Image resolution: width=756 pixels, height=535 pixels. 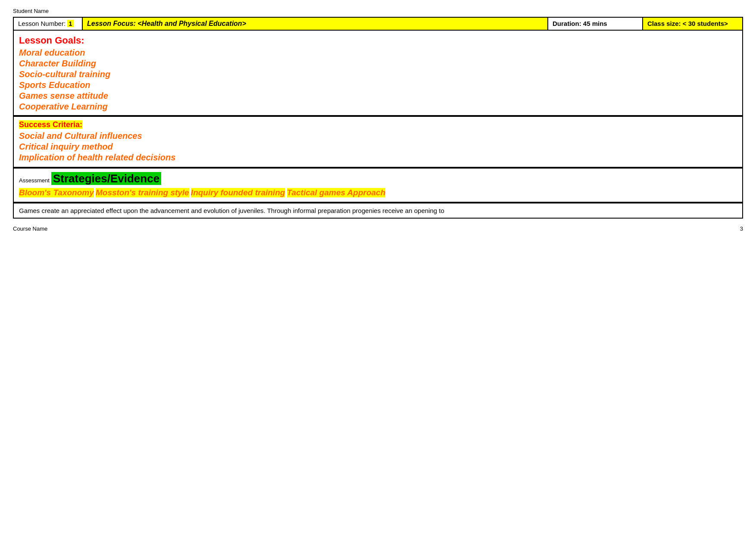 What do you see at coordinates (378, 107) in the screenshot?
I see `lesson-goal-item-6: Cooperative Learning` at bounding box center [378, 107].